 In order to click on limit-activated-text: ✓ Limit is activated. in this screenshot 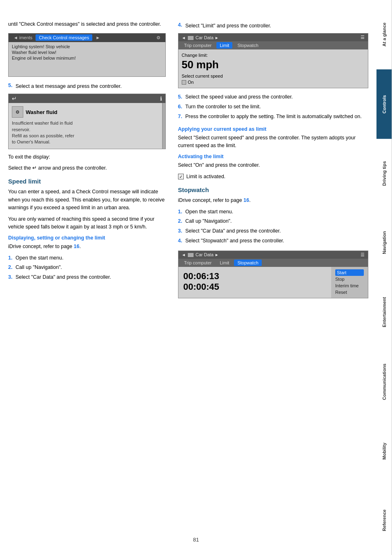, I will do `click(273, 177)`.